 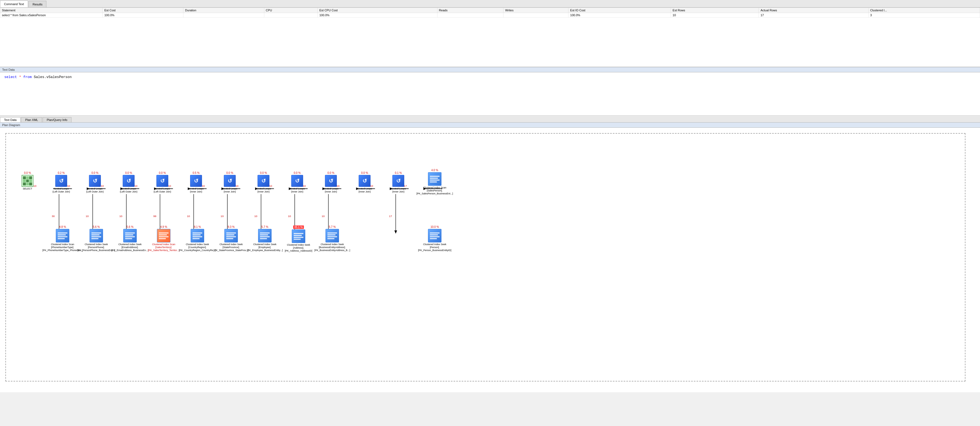 I want to click on tab-command-text: Command Text, so click(x=14, y=4).